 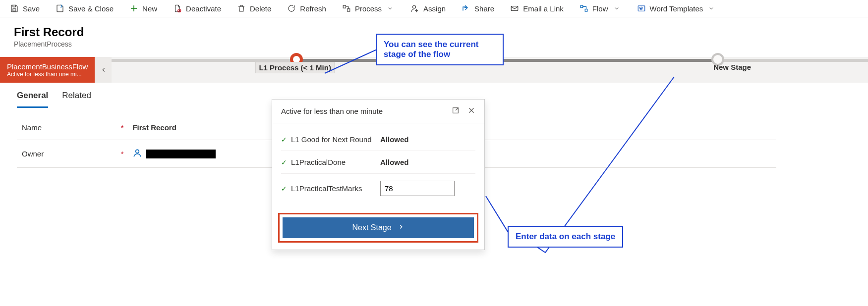 What do you see at coordinates (537, 8) in the screenshot?
I see `email-link-button: Email a Link` at bounding box center [537, 8].